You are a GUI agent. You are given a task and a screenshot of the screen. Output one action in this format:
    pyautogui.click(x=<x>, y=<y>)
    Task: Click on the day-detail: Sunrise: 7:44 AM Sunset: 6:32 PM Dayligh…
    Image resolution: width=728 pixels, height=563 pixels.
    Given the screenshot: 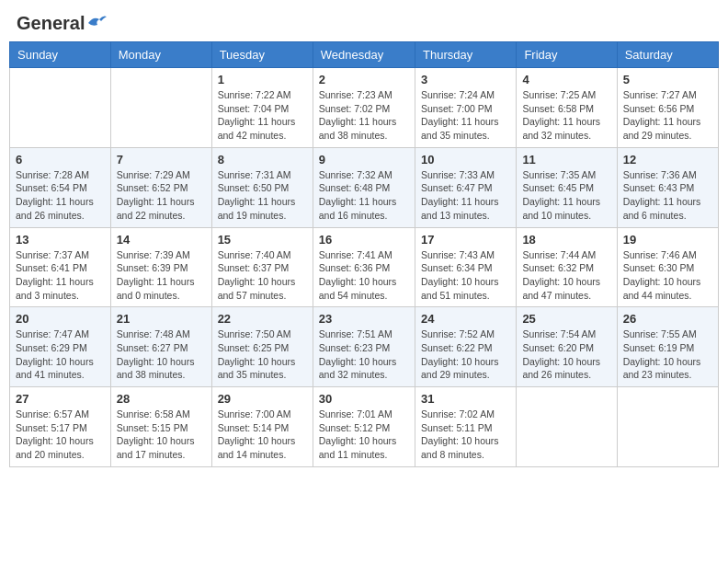 What is the action you would take?
    pyautogui.click(x=566, y=276)
    